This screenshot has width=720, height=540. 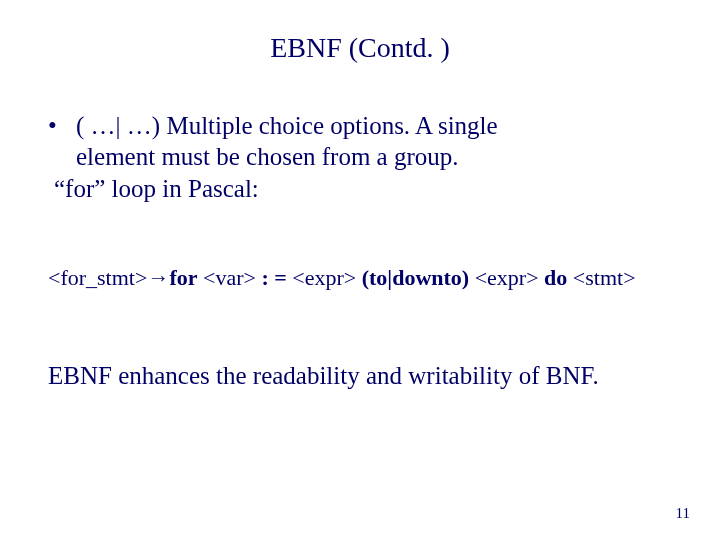 I want to click on bullet-line-2: element must be chosen from a group., so click(x=362, y=156).